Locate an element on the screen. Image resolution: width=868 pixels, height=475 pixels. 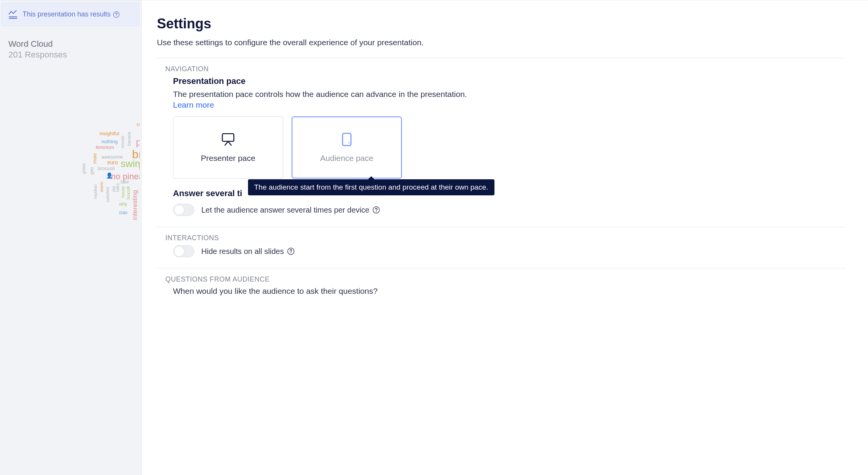
page-title: Settings is located at coordinates (501, 24).